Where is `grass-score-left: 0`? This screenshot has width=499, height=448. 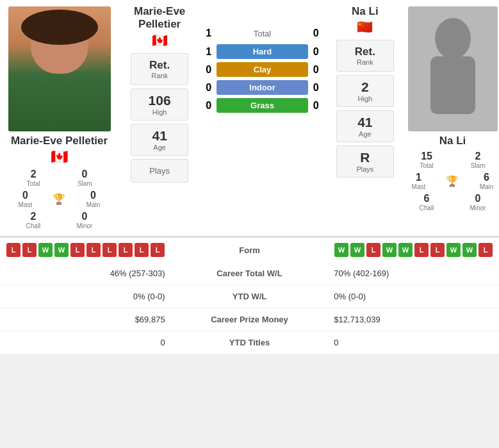
grass-score-left: 0 is located at coordinates (209, 106).